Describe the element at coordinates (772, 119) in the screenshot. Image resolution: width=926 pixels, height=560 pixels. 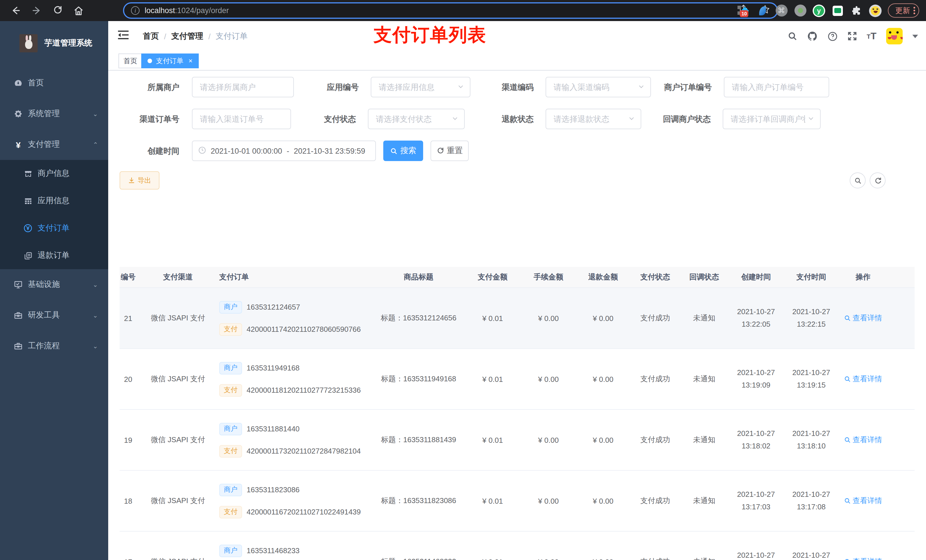
I see `callback-status-select-field` at that location.